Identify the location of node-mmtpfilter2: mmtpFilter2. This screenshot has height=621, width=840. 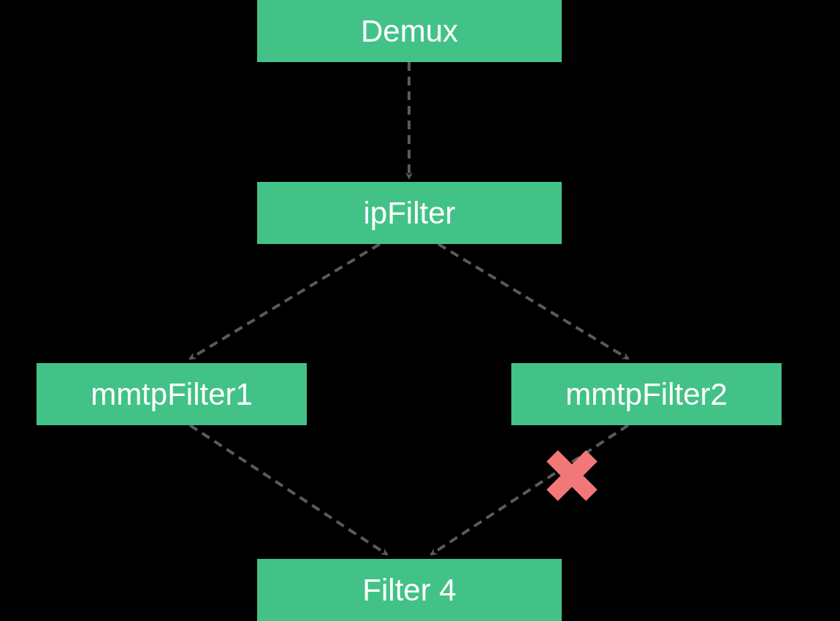
(646, 395).